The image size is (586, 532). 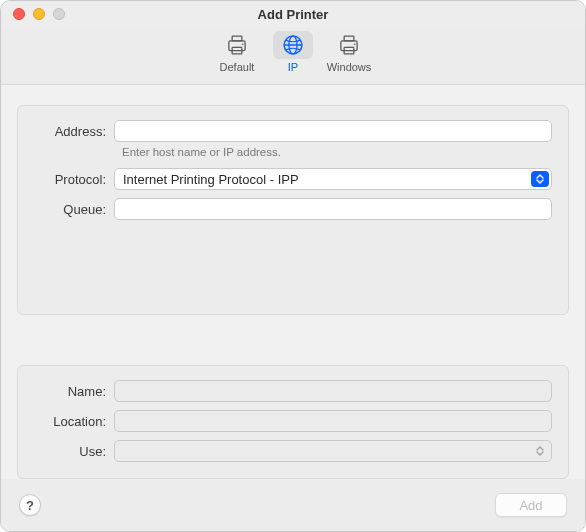 What do you see at coordinates (74, 132) in the screenshot?
I see `address-label: Address:` at bounding box center [74, 132].